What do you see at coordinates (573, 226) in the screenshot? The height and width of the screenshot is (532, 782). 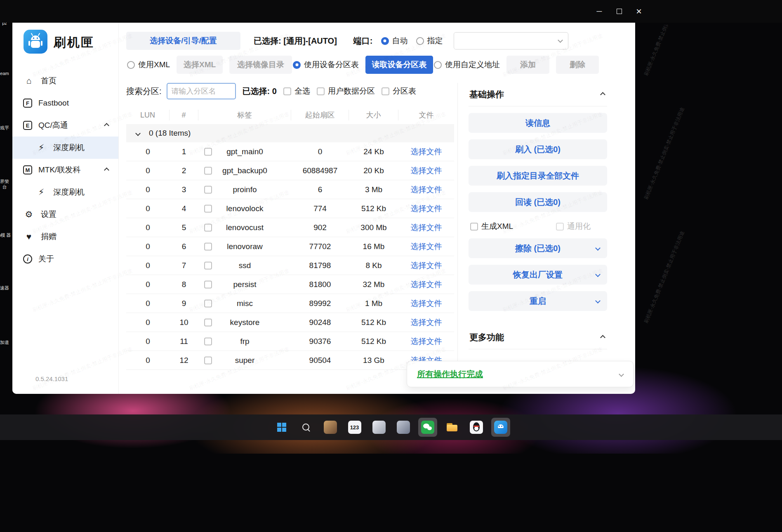 I see `universalize-checkbox: 通用化` at bounding box center [573, 226].